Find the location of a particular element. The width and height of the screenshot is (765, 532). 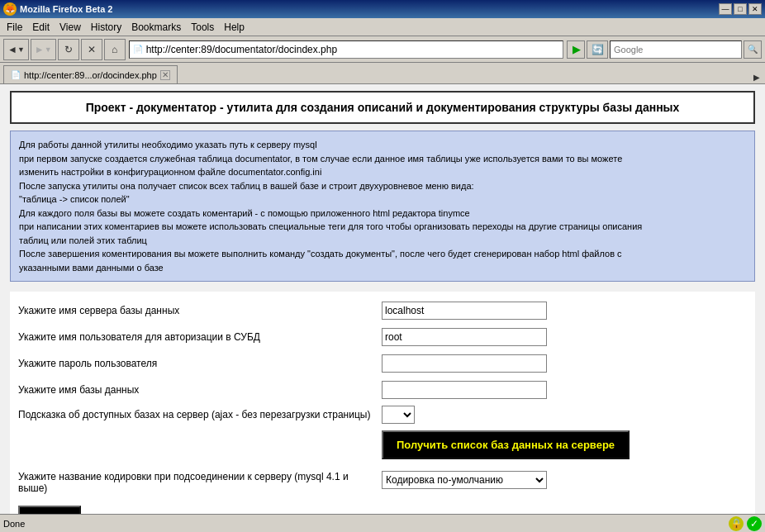

info-line-8: таблиц или полей этих таблиц is located at coordinates (382, 241).